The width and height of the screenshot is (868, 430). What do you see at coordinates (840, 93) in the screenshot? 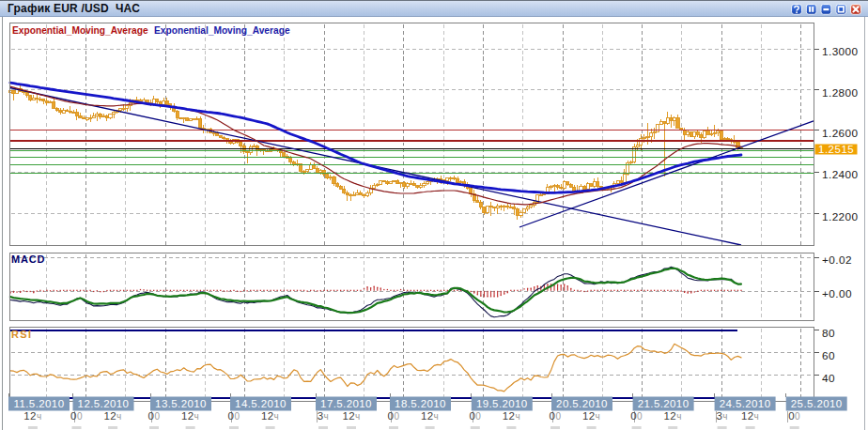
I see `svg-text: 1.2800` at bounding box center [840, 93].